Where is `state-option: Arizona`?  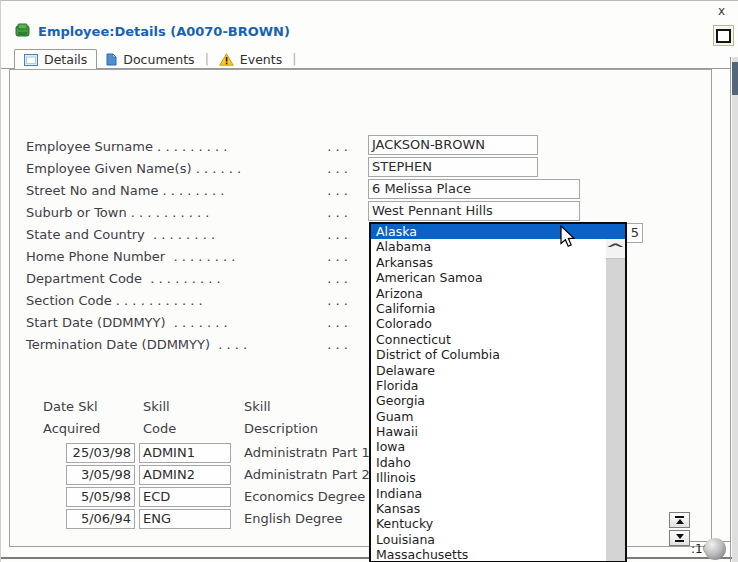 state-option: Arizona is located at coordinates (498, 294).